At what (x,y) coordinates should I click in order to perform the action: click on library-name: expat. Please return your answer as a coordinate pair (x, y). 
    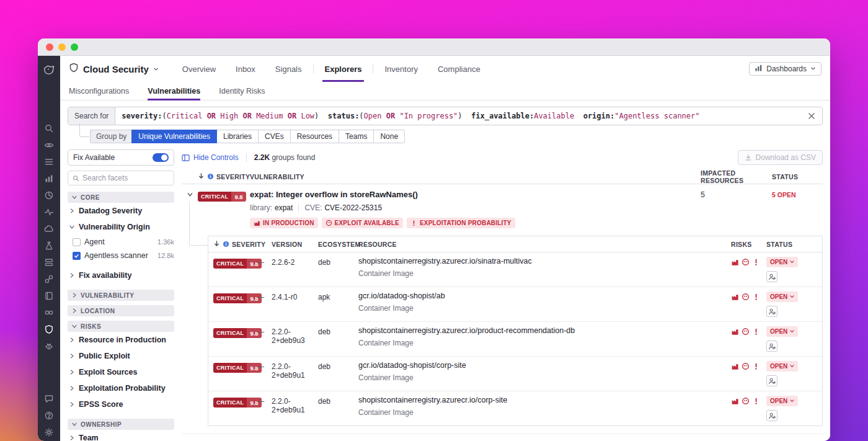
    Looking at the image, I should click on (284, 208).